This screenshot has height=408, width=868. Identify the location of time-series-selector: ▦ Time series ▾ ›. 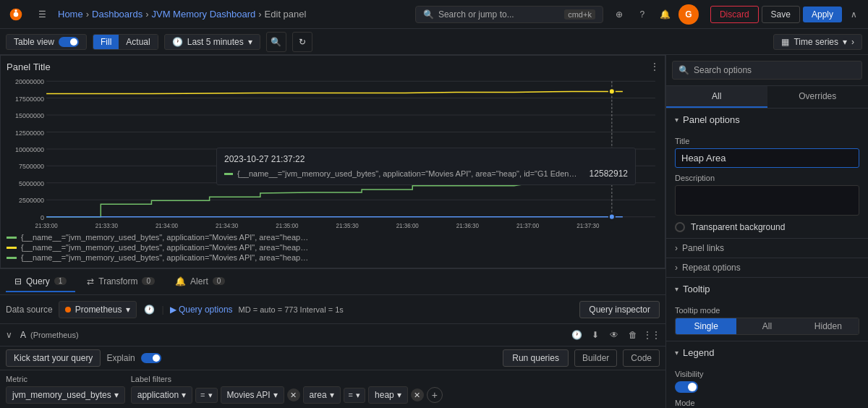
(817, 42).